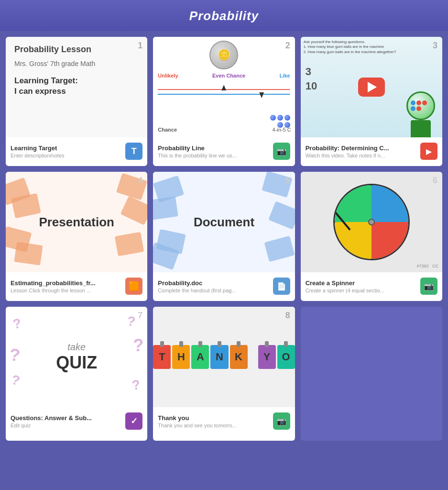 This screenshot has height=490, width=448. What do you see at coordinates (213, 151) in the screenshot?
I see `card-2-footer-text: Probability Line This is the probability…` at bounding box center [213, 151].